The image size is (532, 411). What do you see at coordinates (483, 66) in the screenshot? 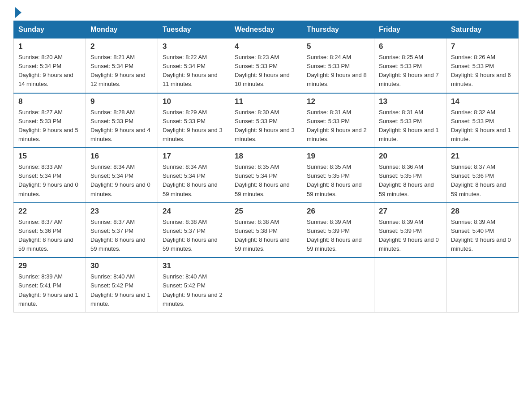
I see `calendar-cell: 7Sunrise: 8:26 AMSunset: 5:33 PMDaylight…` at bounding box center [483, 66].